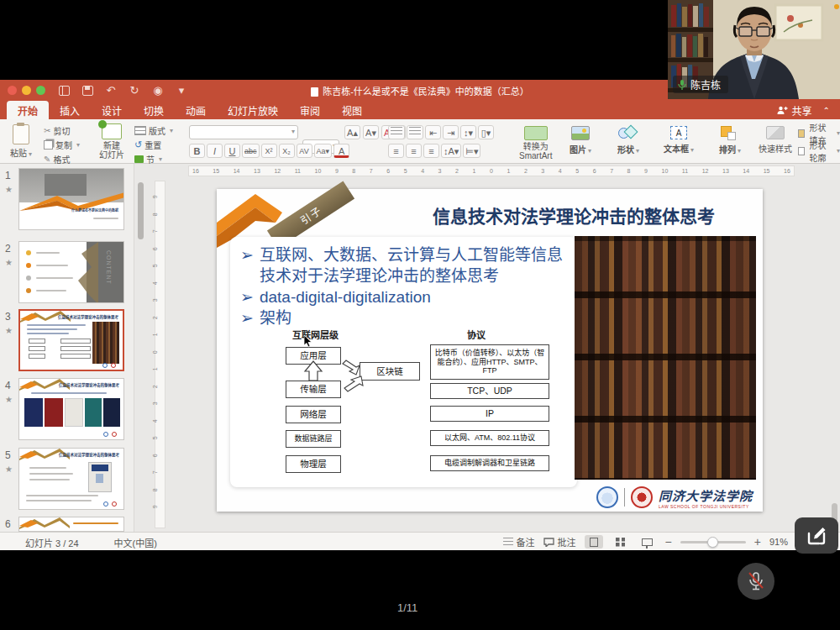 This screenshot has height=630, width=840. Describe the element at coordinates (154, 131) in the screenshot. I see `layout-button: 版式▾` at that location.